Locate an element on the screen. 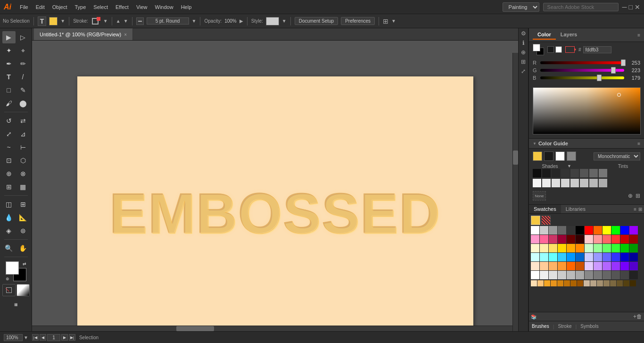 The width and height of the screenshot is (644, 343). menu-object: Object is located at coordinates (60, 7).